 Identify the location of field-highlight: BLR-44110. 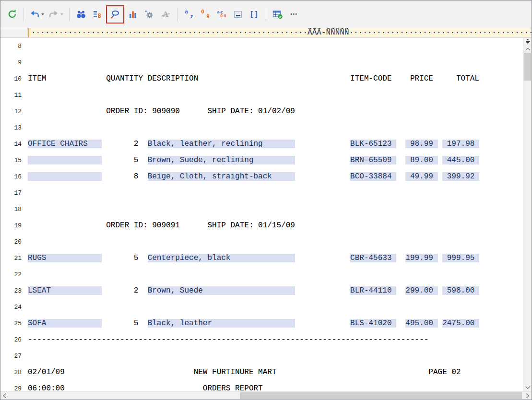
(373, 291).